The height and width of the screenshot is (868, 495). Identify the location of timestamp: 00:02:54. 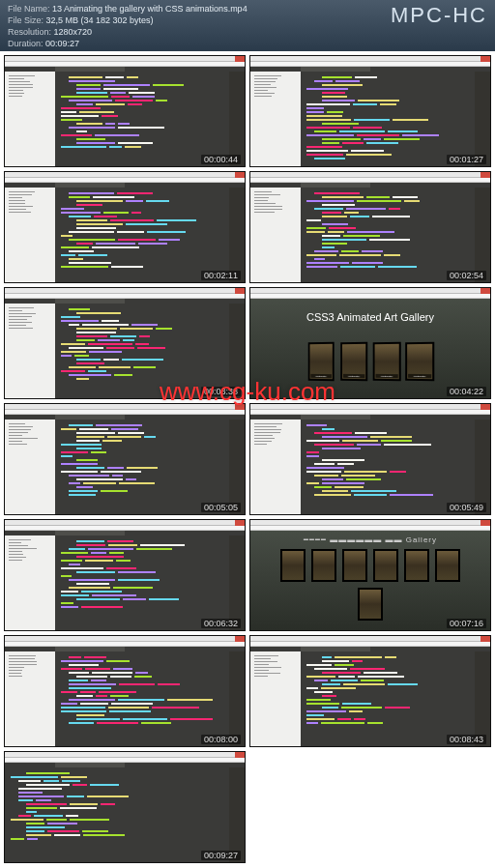
(466, 275).